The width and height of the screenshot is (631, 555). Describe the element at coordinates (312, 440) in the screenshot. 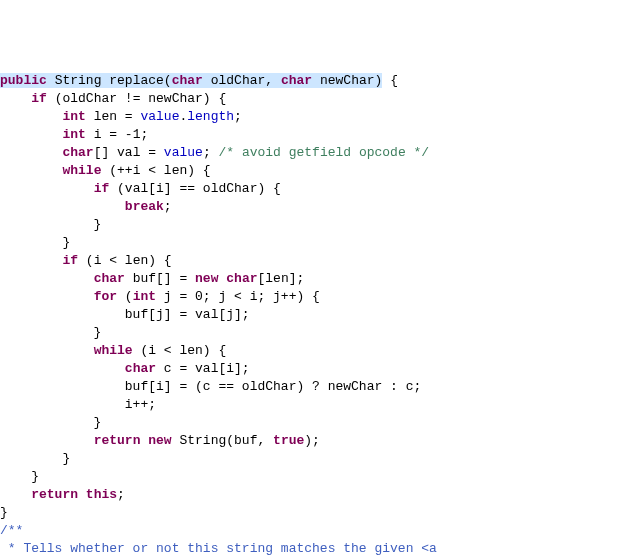

I see `code-token: );` at that location.